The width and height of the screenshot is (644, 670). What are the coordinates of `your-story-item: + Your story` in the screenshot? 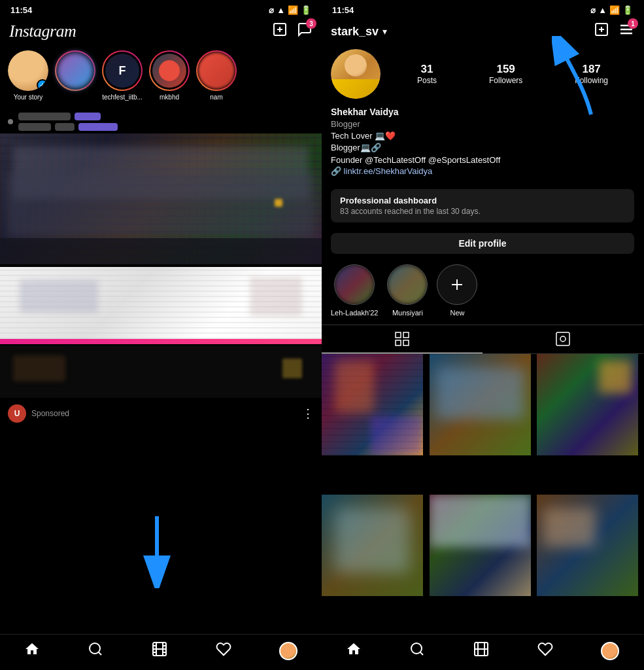 It's located at (28, 76).